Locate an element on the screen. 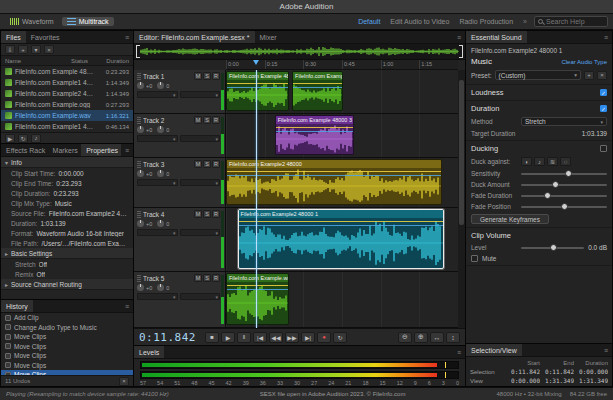  new-container-icon: + is located at coordinates (23, 50).